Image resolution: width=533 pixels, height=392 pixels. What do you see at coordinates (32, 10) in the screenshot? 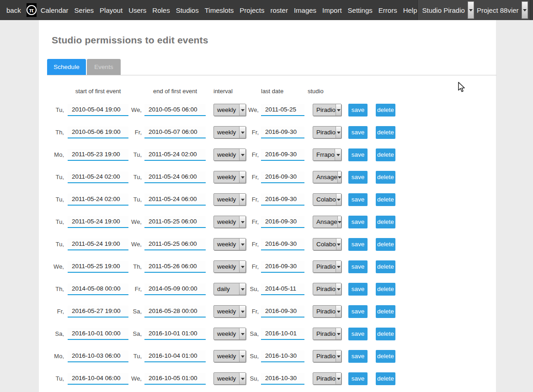
I see `app-logo: π` at bounding box center [32, 10].